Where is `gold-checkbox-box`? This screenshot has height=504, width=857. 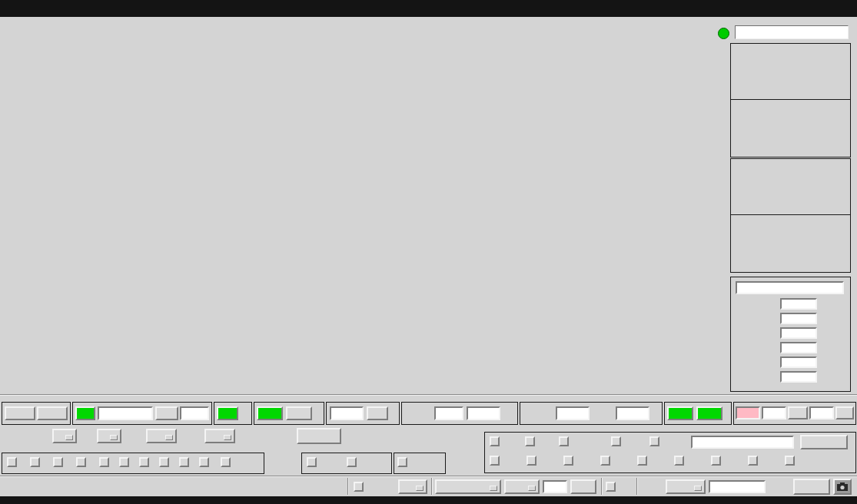
gold-checkbox-box is located at coordinates (616, 441).